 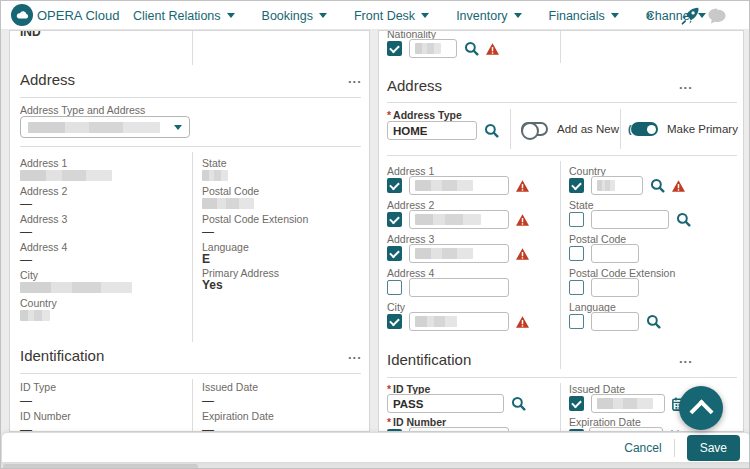 I want to click on state-checkbox, so click(x=576, y=220).